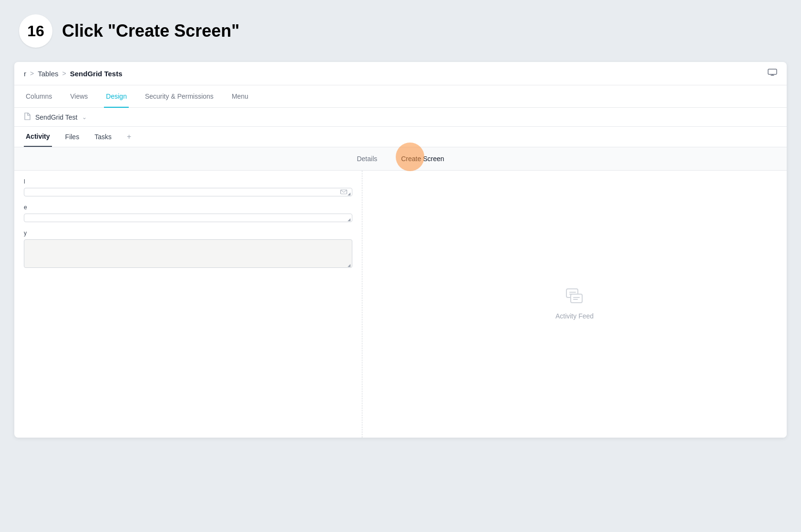 The width and height of the screenshot is (801, 532). Describe the element at coordinates (72, 137) in the screenshot. I see `sub-tab-files: Files` at that location.